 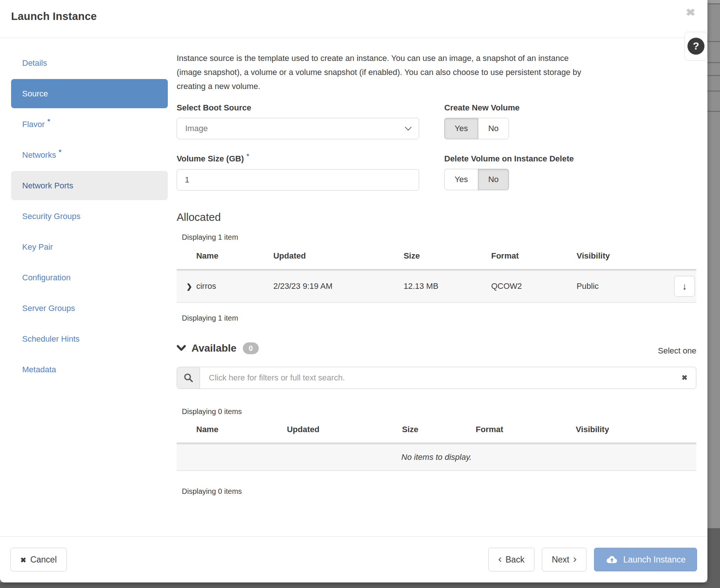 What do you see at coordinates (89, 308) in the screenshot?
I see `sidebar-item-server-groups: Server Groups` at bounding box center [89, 308].